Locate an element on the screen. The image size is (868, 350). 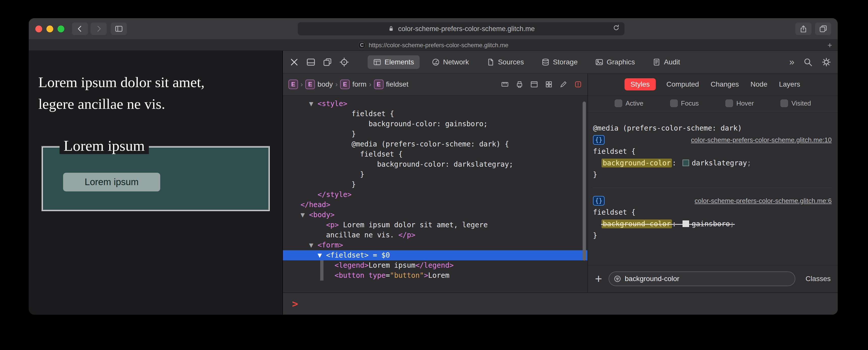
dom-tree-node: <legend>Lorem ipsum</legend> is located at coordinates (435, 265).